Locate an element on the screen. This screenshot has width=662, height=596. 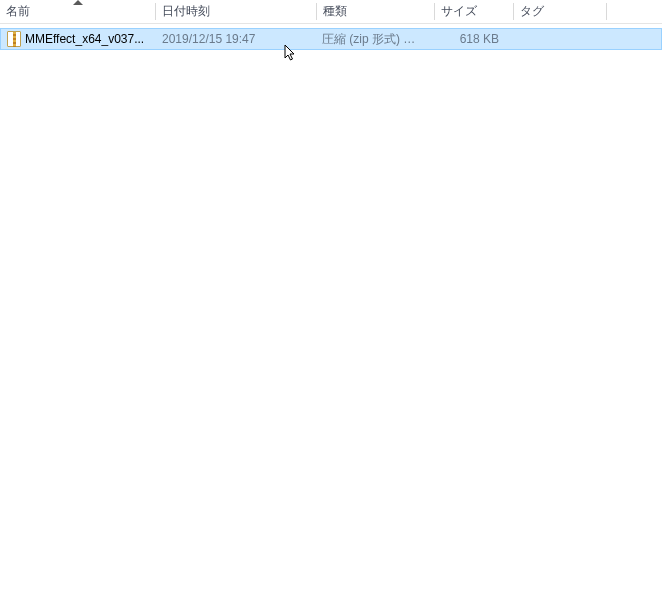
column-header-name: 名前 is located at coordinates (78, 12).